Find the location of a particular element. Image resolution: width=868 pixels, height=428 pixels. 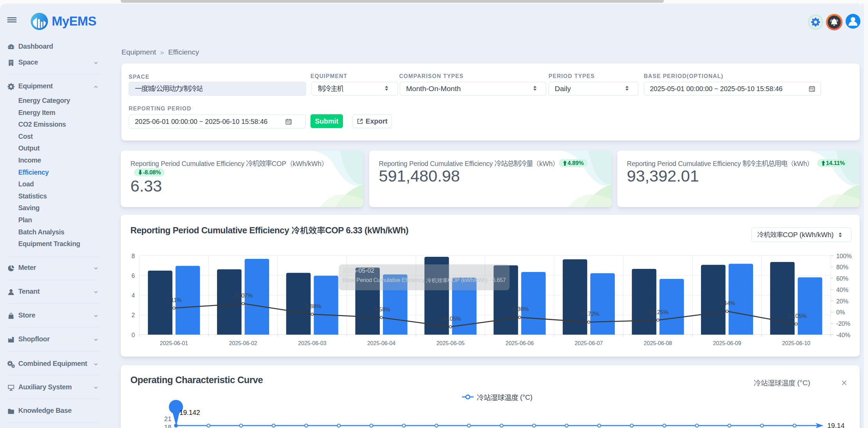

svg-text: 2025-06-01 is located at coordinates (174, 343).